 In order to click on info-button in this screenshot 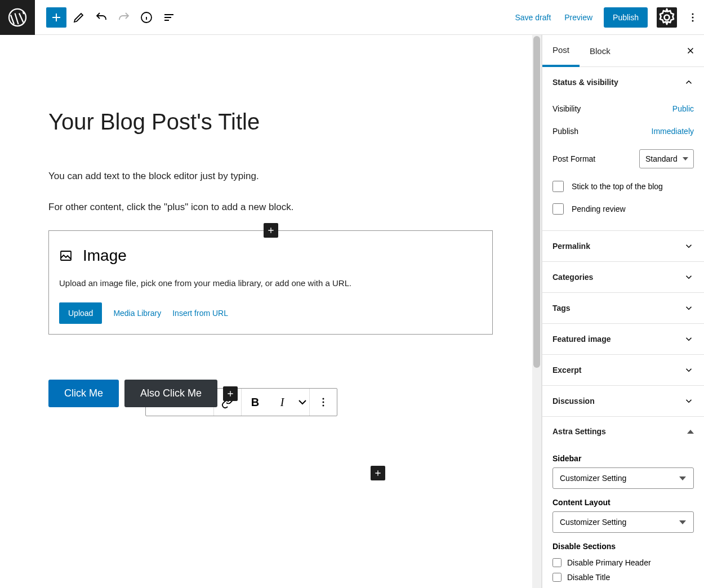, I will do `click(146, 17)`.